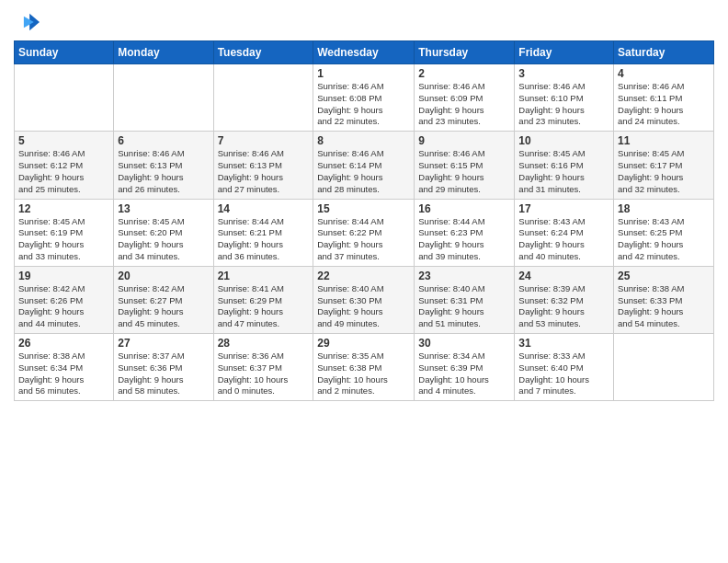 This screenshot has height=563, width=728. I want to click on day-number: 25, so click(664, 276).